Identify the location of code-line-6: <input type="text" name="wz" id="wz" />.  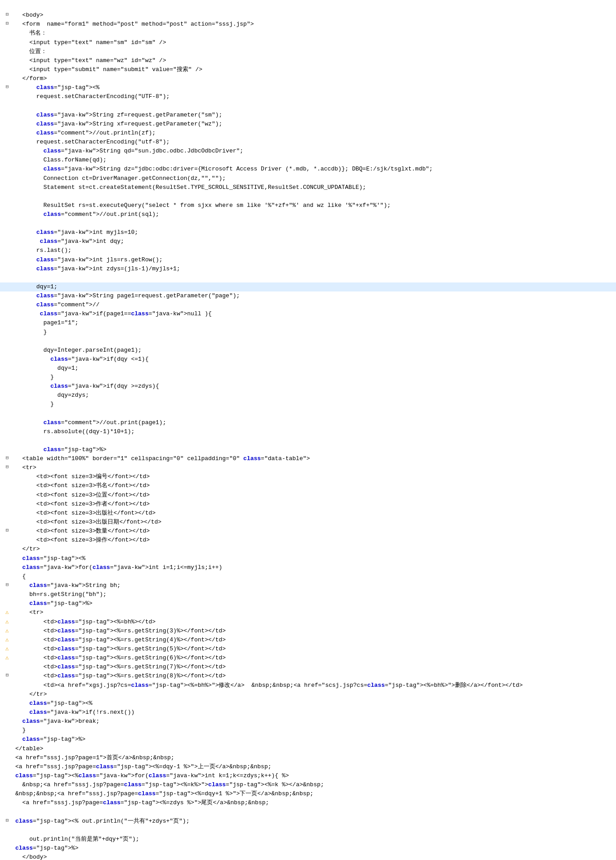
(308, 61).